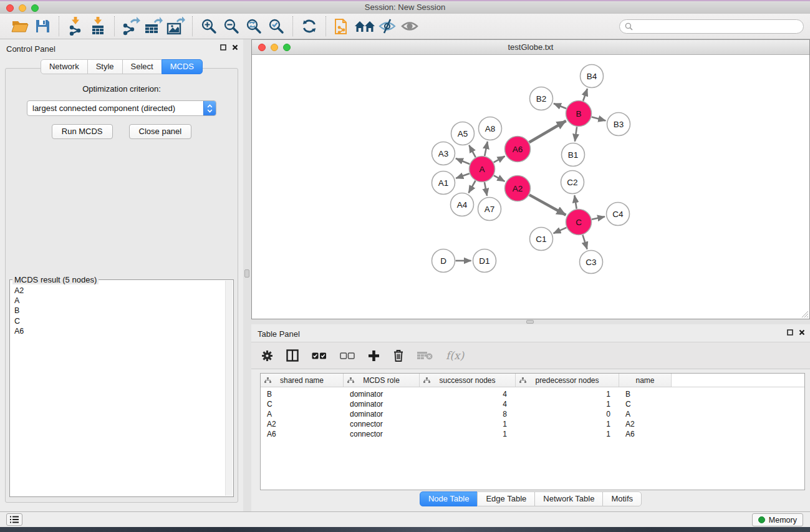 This screenshot has width=810, height=532. I want to click on tab-network: Network, so click(64, 67).